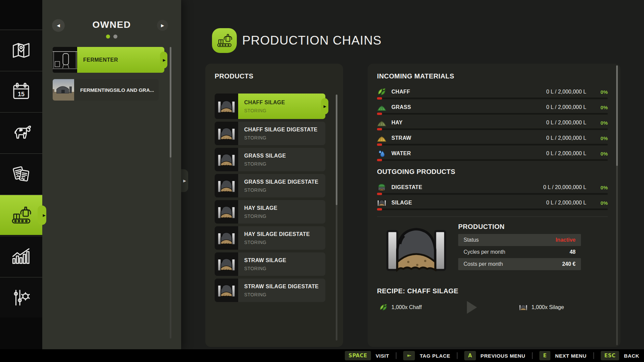 This screenshot has height=362, width=644. Describe the element at coordinates (337, 218) in the screenshot. I see `products-scrollbar` at that location.